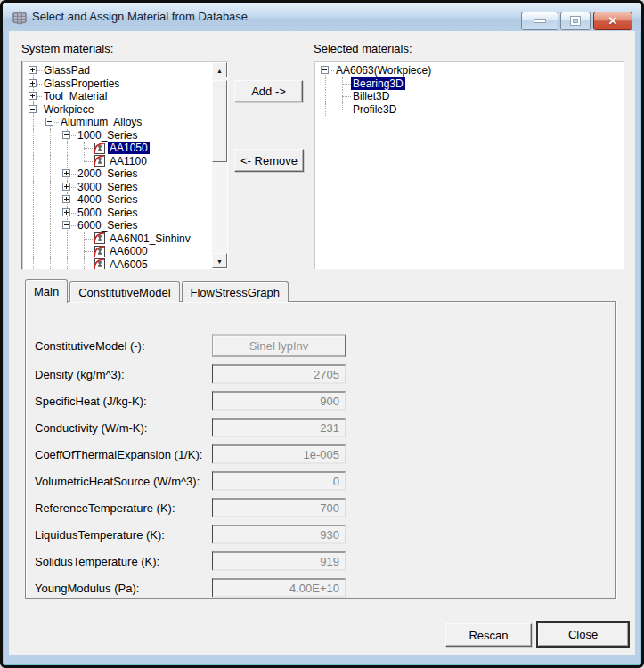 The width and height of the screenshot is (644, 668). What do you see at coordinates (125, 292) in the screenshot?
I see `tab-constitutivemodel: ConstitutiveModel` at bounding box center [125, 292].